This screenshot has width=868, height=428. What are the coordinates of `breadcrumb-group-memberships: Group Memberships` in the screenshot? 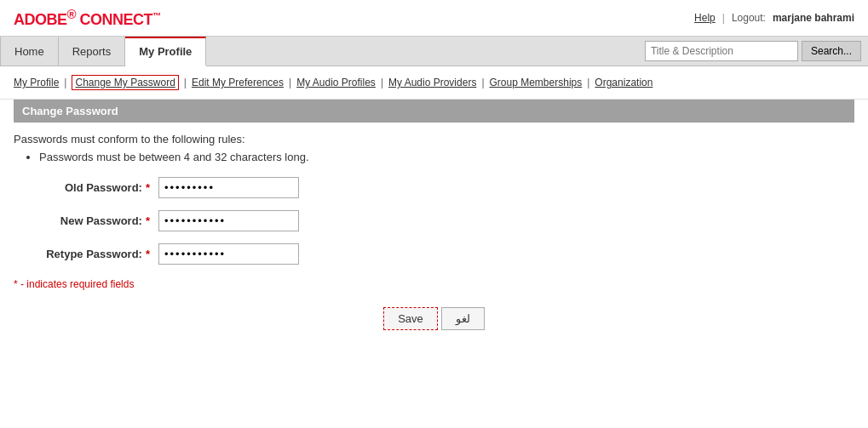 It's located at (537, 83).